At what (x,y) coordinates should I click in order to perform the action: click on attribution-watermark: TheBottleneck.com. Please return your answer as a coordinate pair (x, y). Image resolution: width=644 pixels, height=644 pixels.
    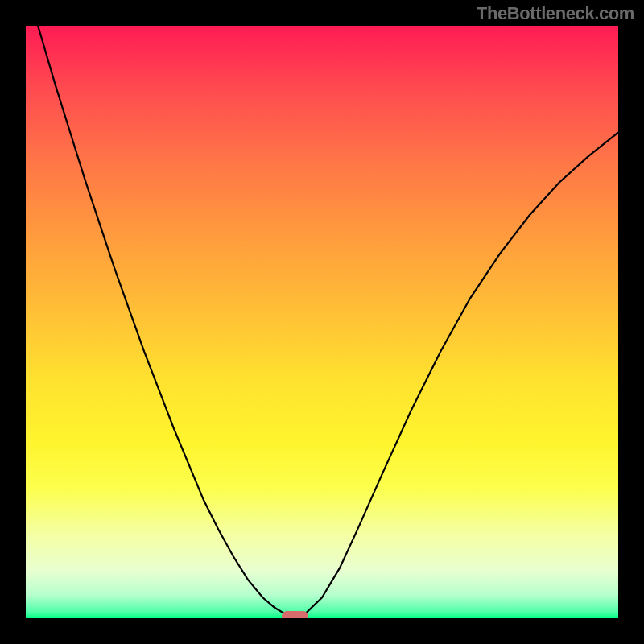
    Looking at the image, I should click on (555, 14).